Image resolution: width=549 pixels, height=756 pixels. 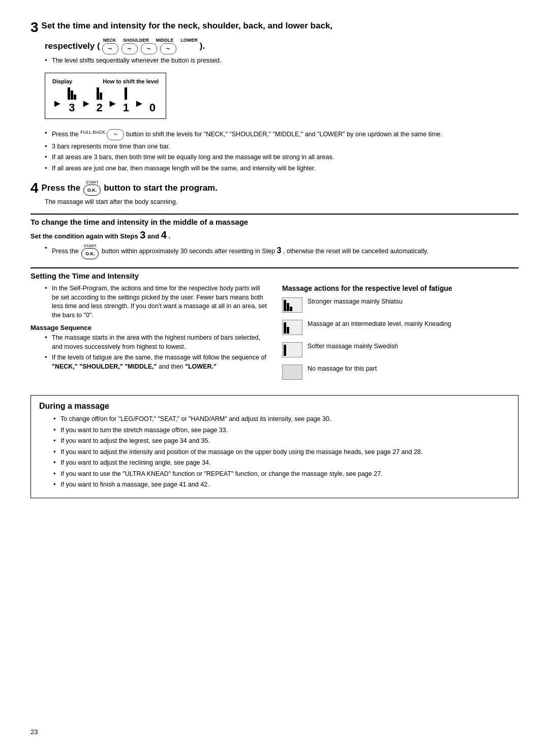 I want to click on setting-right-col: Massage actions for the respective level…, so click(x=401, y=336).